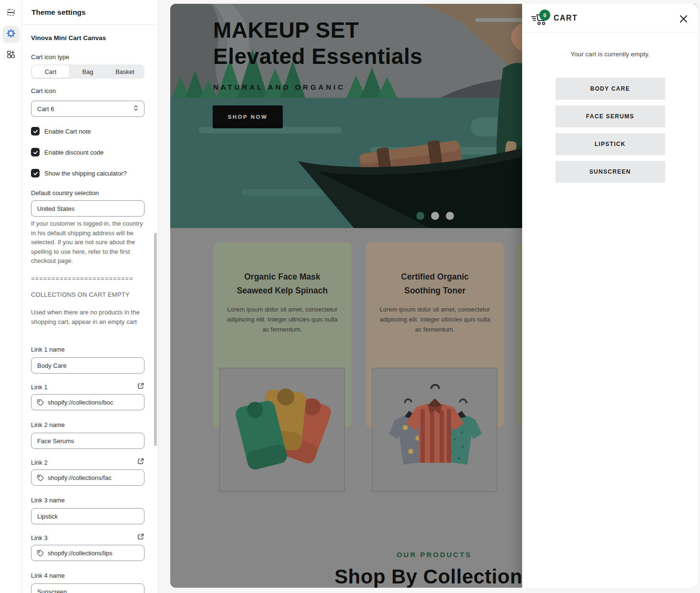  What do you see at coordinates (80, 403) in the screenshot?
I see `link-1-url-value: shopify://collections/boc` at bounding box center [80, 403].